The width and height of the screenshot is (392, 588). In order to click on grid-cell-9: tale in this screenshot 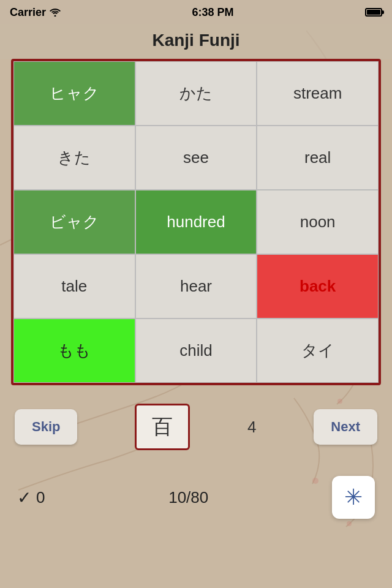, I will do `click(75, 287)`.